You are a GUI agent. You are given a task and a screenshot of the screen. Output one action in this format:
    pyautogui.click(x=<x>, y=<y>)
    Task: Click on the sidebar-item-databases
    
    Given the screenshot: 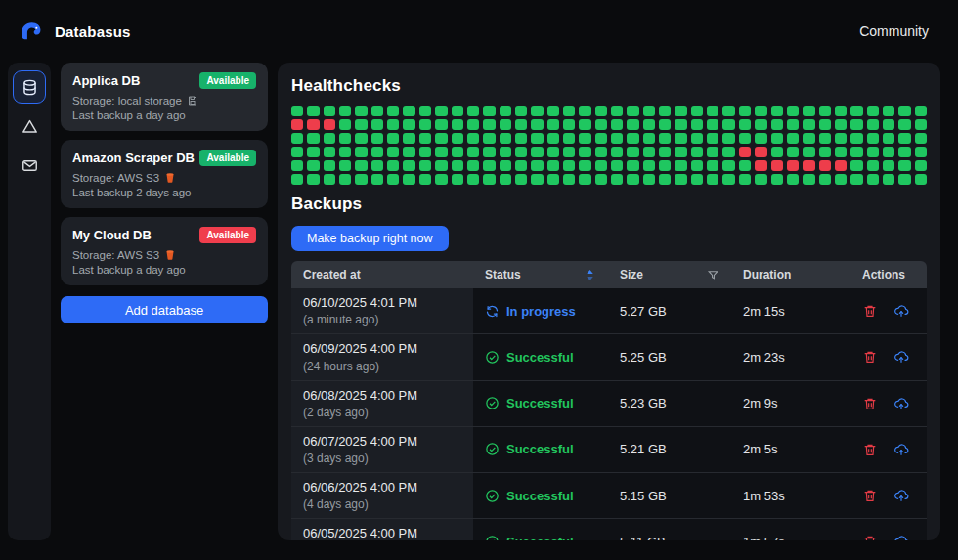 What is the action you would take?
    pyautogui.click(x=29, y=87)
    